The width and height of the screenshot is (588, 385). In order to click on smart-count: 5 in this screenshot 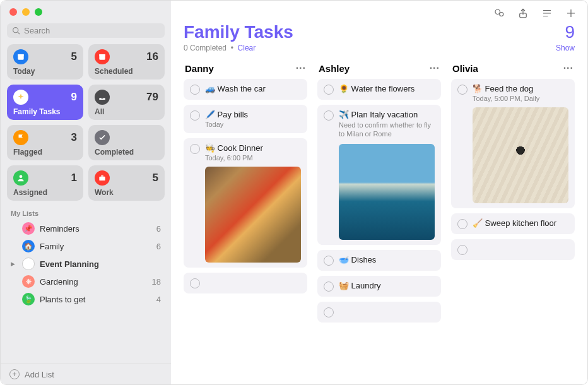, I will do `click(155, 178)`.